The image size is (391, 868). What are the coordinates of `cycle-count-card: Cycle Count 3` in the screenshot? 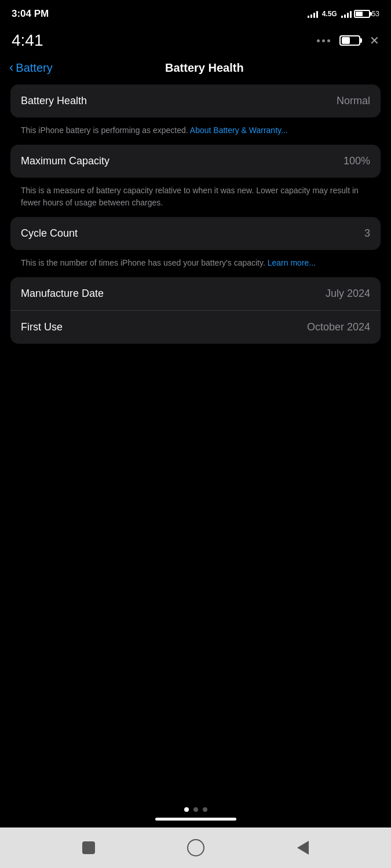 It's located at (196, 234).